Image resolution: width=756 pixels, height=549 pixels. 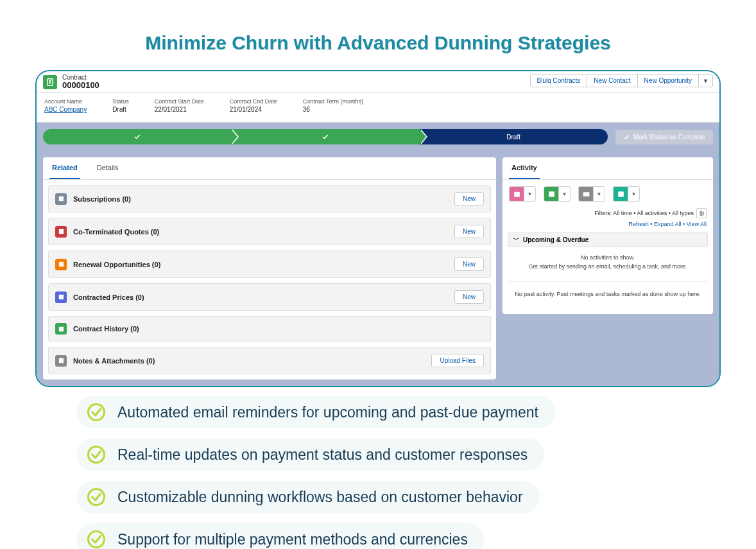 I want to click on related-item-title: Subscriptions (0), so click(x=102, y=199).